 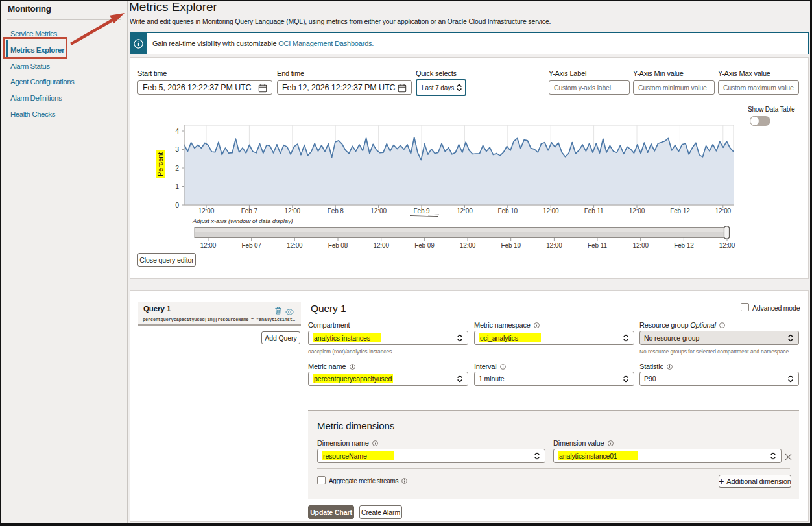 I want to click on svg-text: 0, so click(x=177, y=205).